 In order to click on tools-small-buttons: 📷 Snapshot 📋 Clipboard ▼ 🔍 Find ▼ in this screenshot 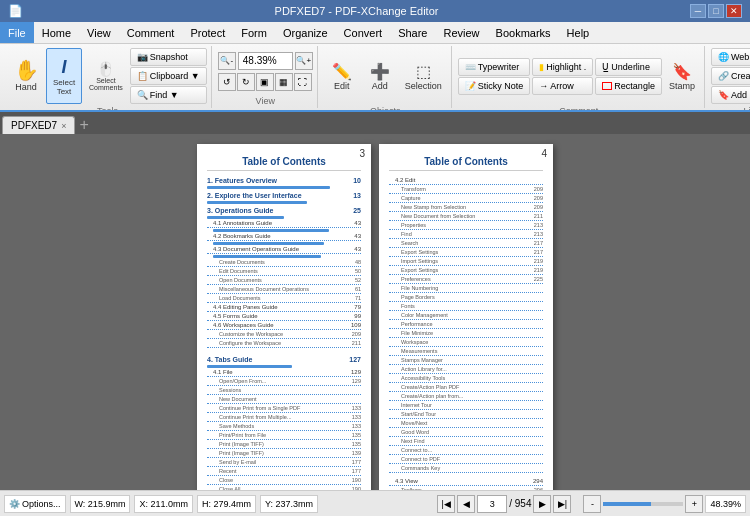, I will do `click(168, 76)`.